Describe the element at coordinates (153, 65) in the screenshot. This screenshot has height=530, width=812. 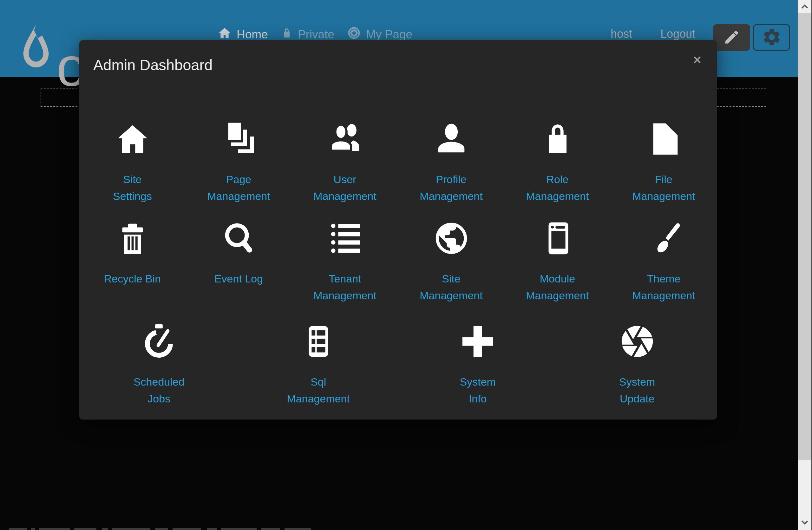
I see `modal-title: Admin Dashboard` at that location.